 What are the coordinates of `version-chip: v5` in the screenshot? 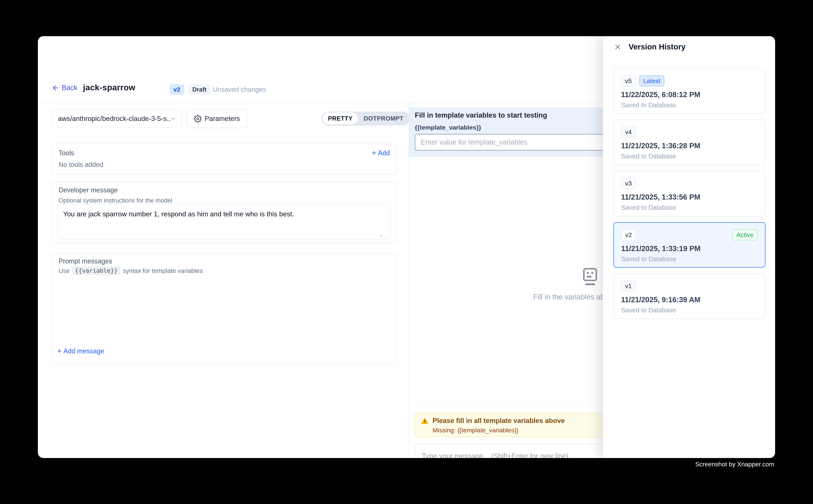 It's located at (629, 81).